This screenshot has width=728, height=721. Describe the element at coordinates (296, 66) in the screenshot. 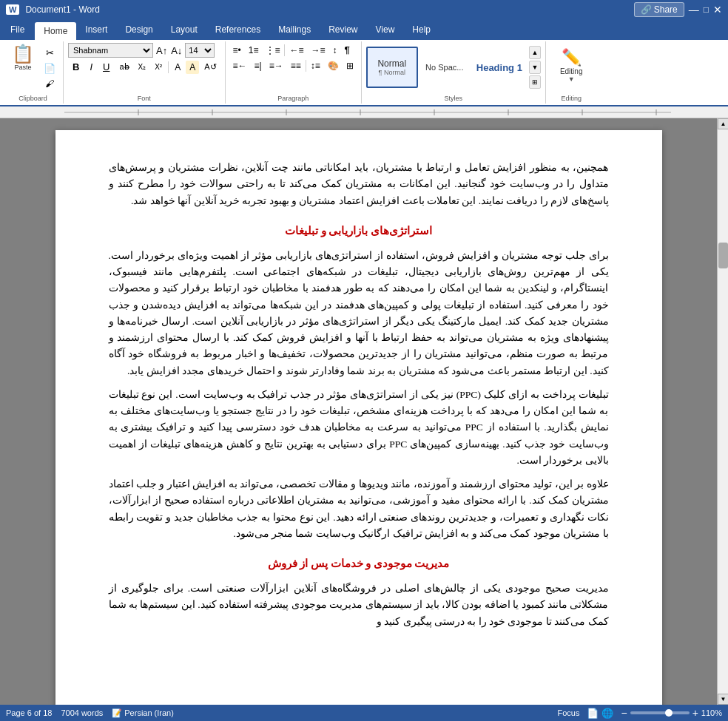

I see `justify-button: ≡≡` at that location.